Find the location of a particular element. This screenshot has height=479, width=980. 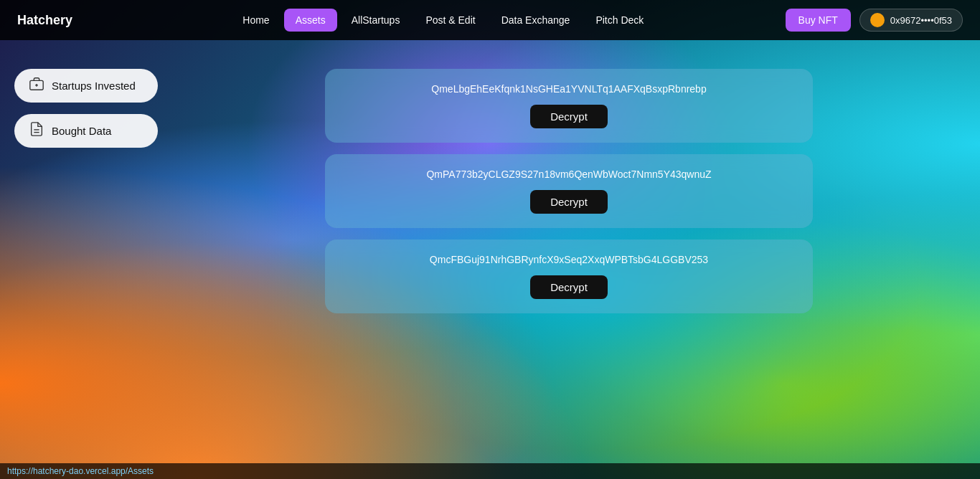

nav-link-data-exchange: Data Exchange is located at coordinates (536, 20).